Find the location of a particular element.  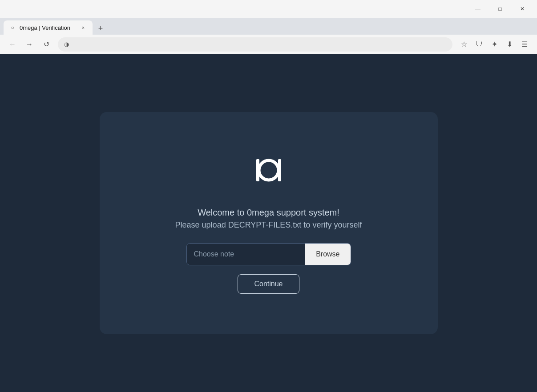

back-button: ← is located at coordinates (12, 44).